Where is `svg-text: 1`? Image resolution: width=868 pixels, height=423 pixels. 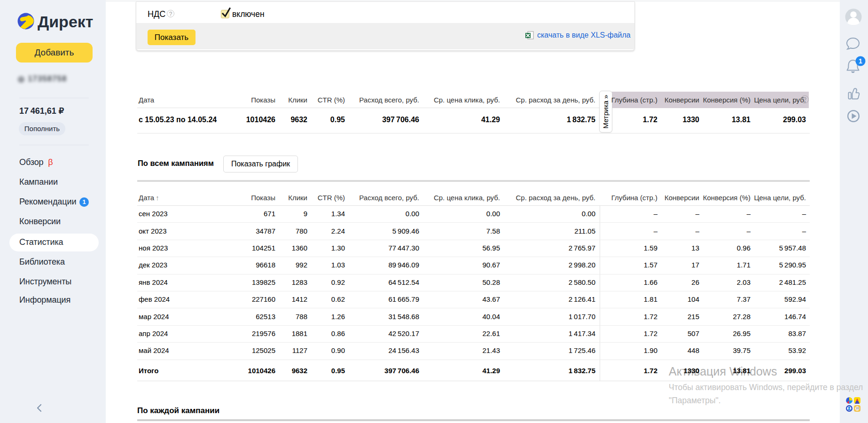
svg-text: 1 is located at coordinates (860, 61).